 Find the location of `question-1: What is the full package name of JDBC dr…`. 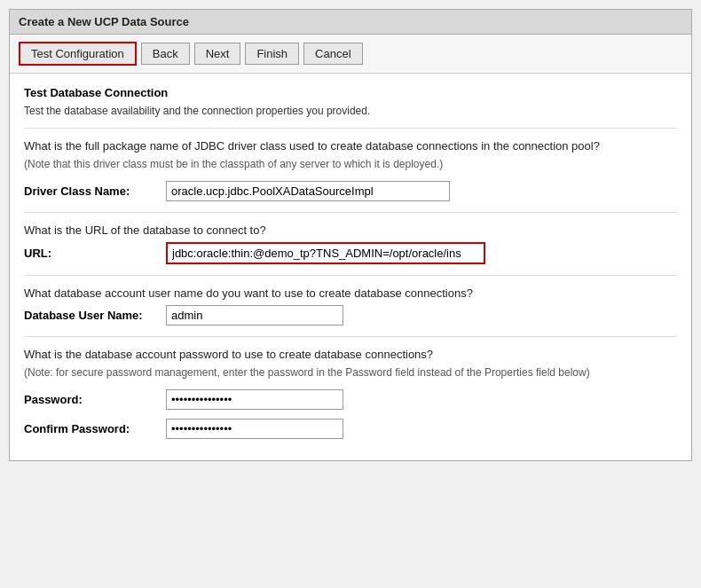

question-1: What is the full package name of JDBC dr… is located at coordinates (350, 145).